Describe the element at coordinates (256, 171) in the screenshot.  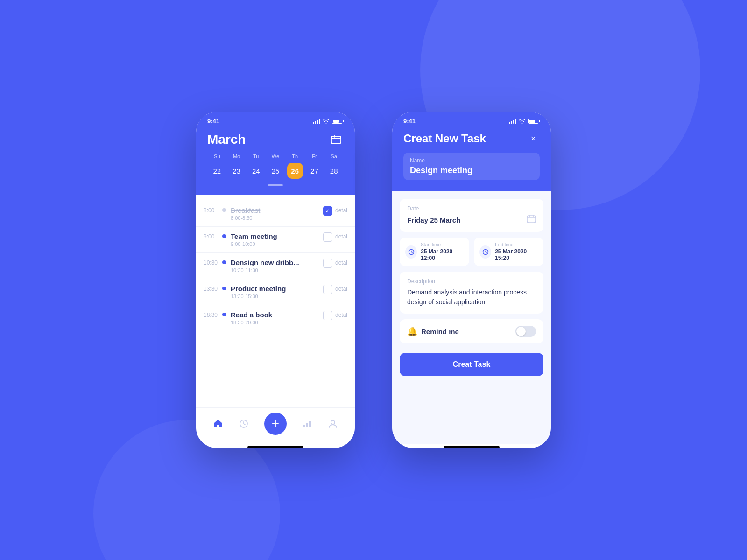
I see `date-24: 24` at that location.